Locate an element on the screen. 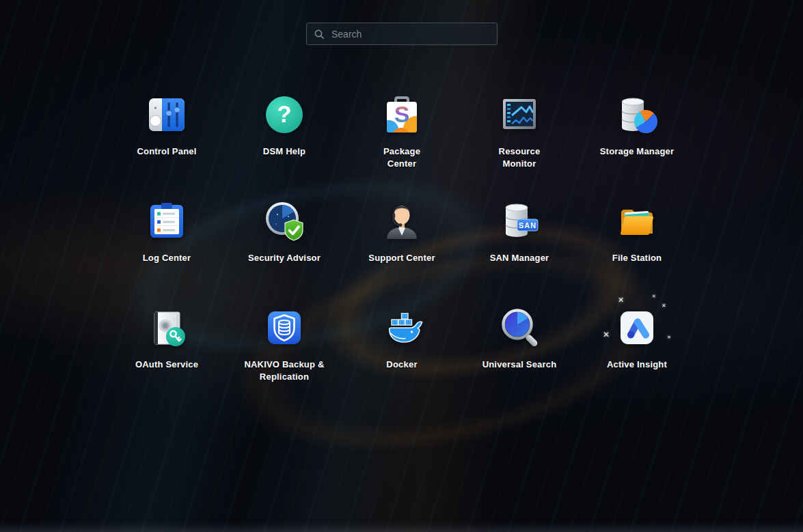 This screenshot has width=803, height=532. app-label: Log Center is located at coordinates (167, 258).